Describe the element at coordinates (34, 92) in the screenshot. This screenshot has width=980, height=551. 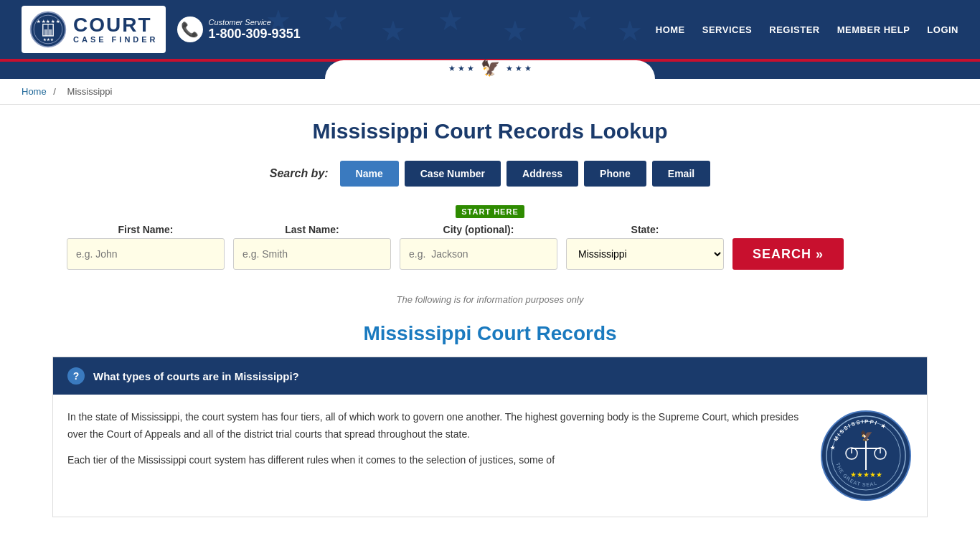
I see `breadcrumb-home: Home` at that location.